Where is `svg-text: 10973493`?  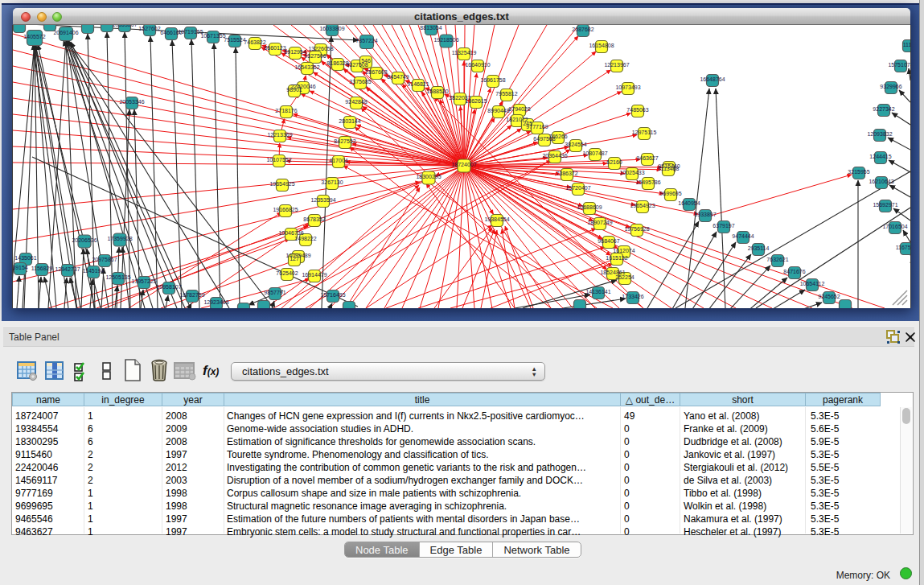
svg-text: 10973493 is located at coordinates (627, 87).